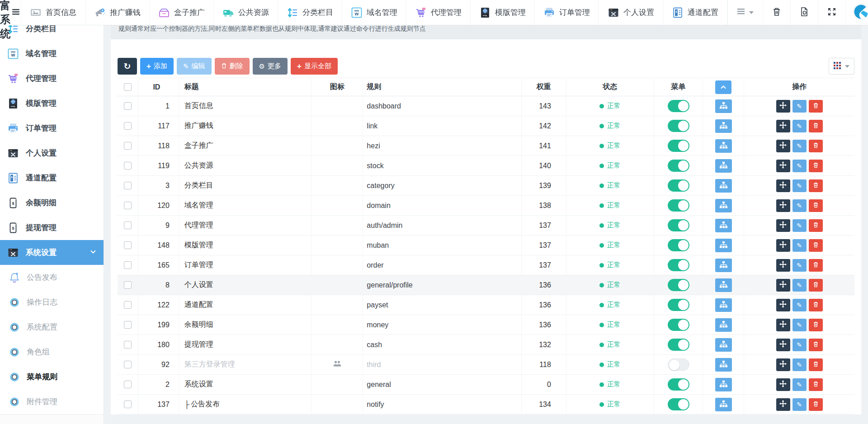 The height and width of the screenshot is (424, 868). Describe the element at coordinates (832, 13) in the screenshot. I see `fullscreen-button` at that location.